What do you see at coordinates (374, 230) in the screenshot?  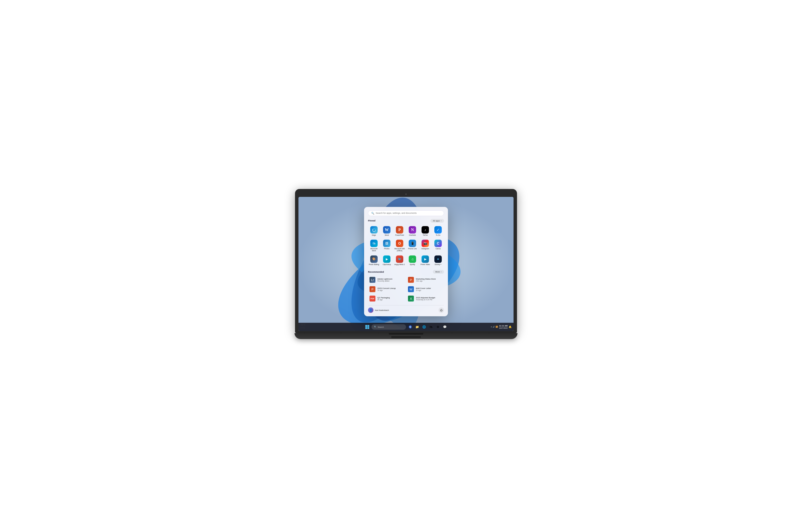 I see `edge-icon` at bounding box center [374, 230].